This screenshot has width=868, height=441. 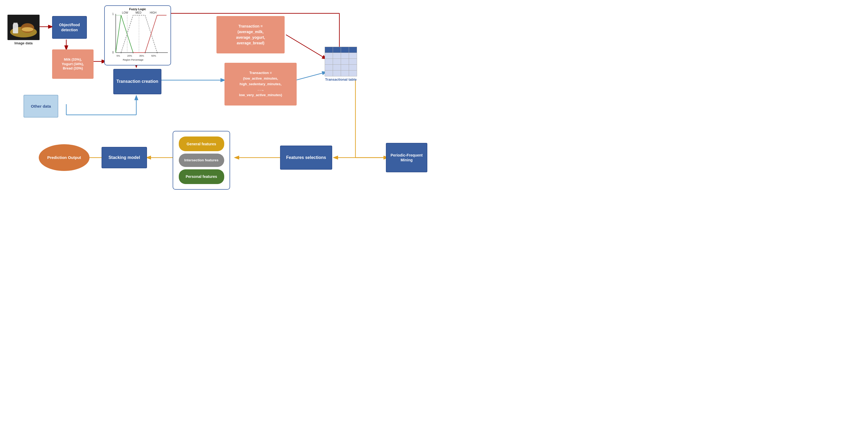 What do you see at coordinates (406, 158) in the screenshot?
I see `periodic-frequent-mining-box: Periodic-Frequent Mining` at bounding box center [406, 158].